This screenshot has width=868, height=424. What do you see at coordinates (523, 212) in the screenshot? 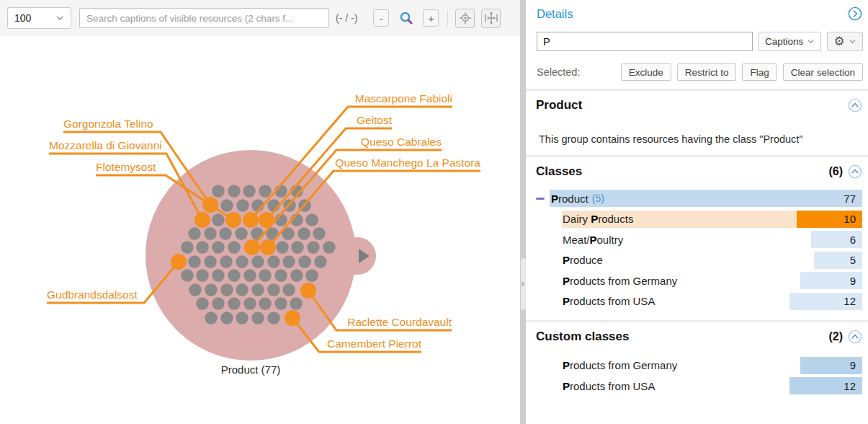
I see `panel-splitter` at bounding box center [523, 212].